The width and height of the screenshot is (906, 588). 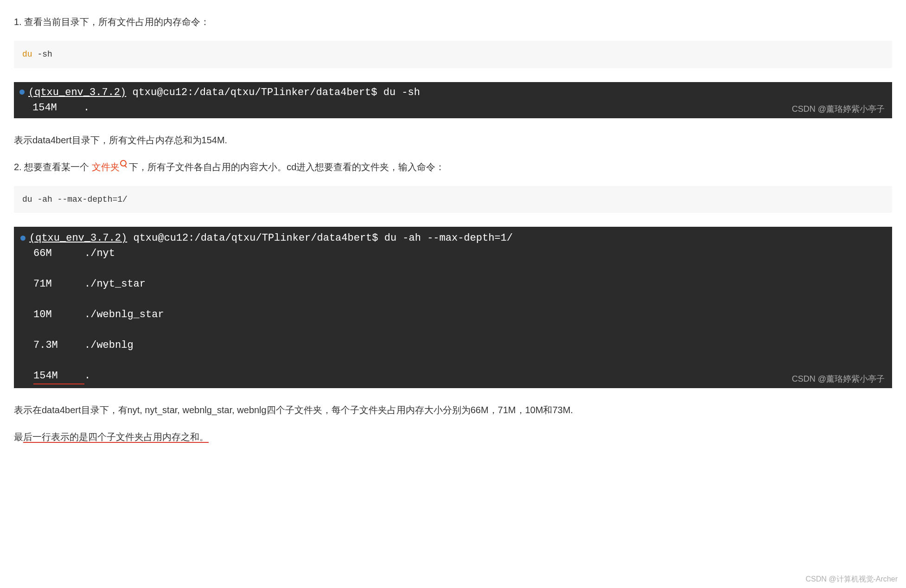 I want to click on final-pre: 最, so click(x=19, y=437).